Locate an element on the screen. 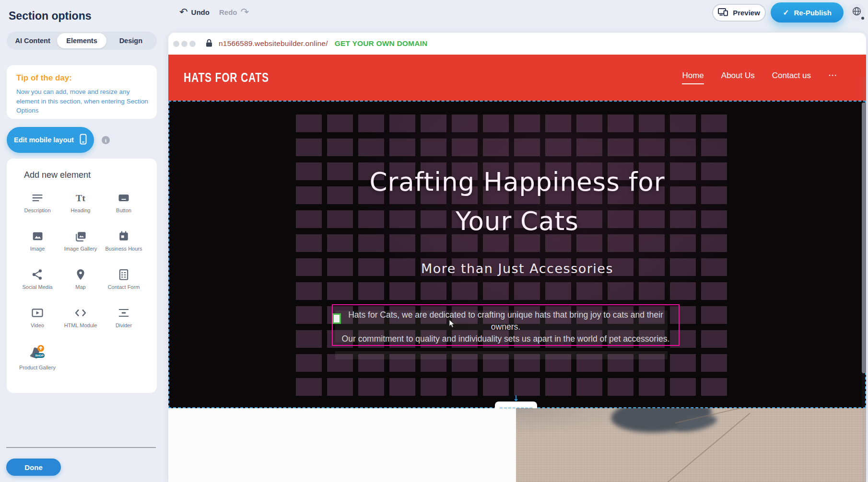 The image size is (868, 482). element-heading: Tt Heading is located at coordinates (81, 210).